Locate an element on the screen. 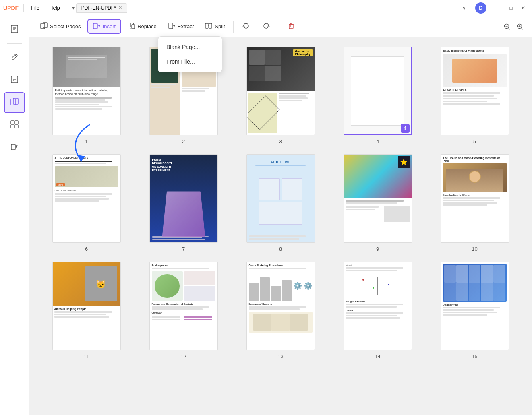  rotate-left-icon is located at coordinates (246, 27).